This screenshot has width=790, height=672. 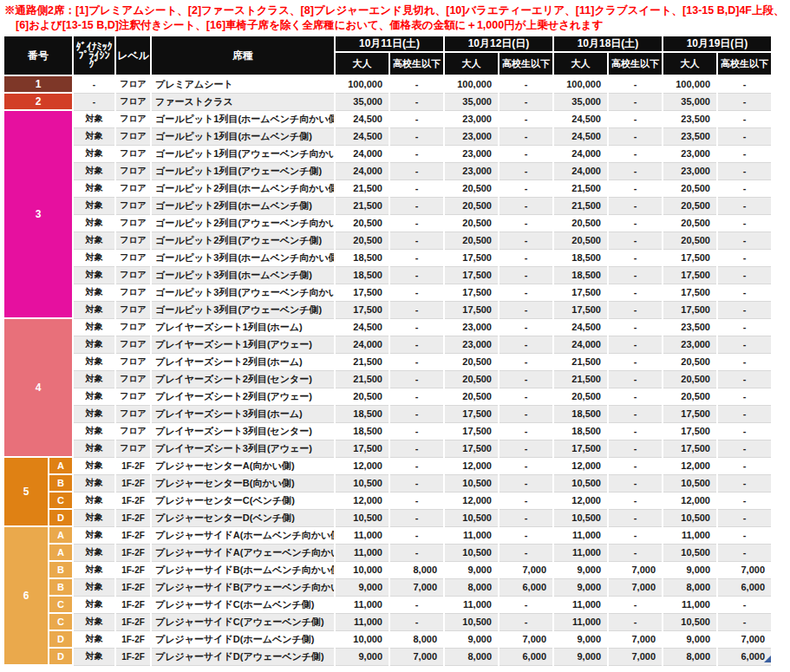 What do you see at coordinates (690, 64) in the screenshot?
I see `age-header-adult: 大人` at bounding box center [690, 64].